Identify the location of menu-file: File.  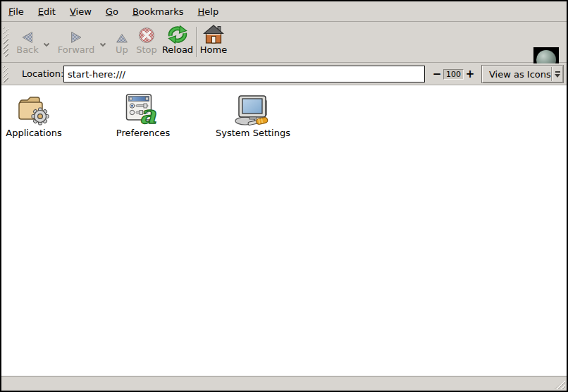
(16, 11).